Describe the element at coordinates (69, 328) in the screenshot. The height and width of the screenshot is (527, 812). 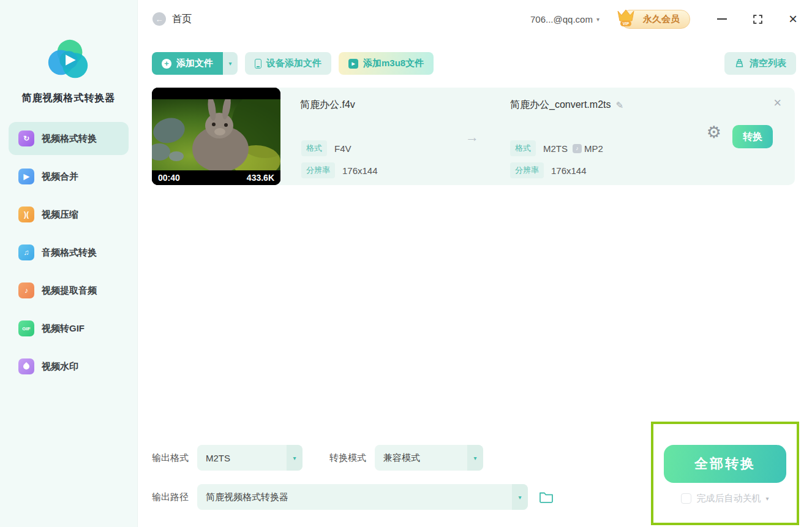
I see `sidebar-item-video-to-gif: GIF 视频转GIF` at that location.